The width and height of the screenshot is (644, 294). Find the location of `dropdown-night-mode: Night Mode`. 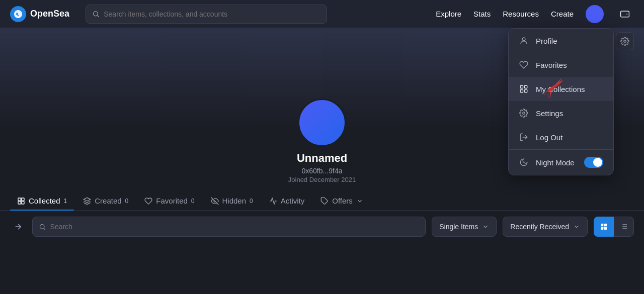

dropdown-night-mode: Night Mode is located at coordinates (561, 162).